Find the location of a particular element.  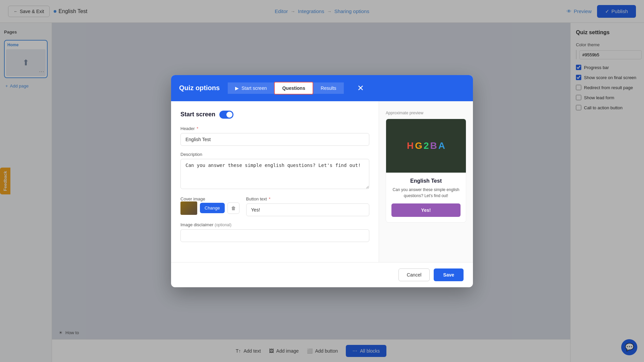

cancel-button: Cancel is located at coordinates (414, 275).